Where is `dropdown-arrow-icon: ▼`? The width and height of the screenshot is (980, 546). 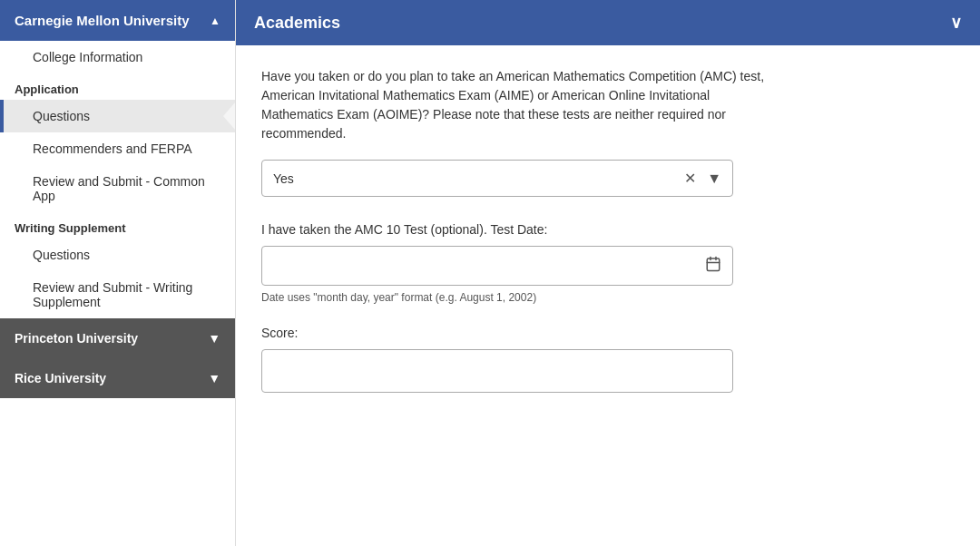
dropdown-arrow-icon: ▼ is located at coordinates (714, 179).